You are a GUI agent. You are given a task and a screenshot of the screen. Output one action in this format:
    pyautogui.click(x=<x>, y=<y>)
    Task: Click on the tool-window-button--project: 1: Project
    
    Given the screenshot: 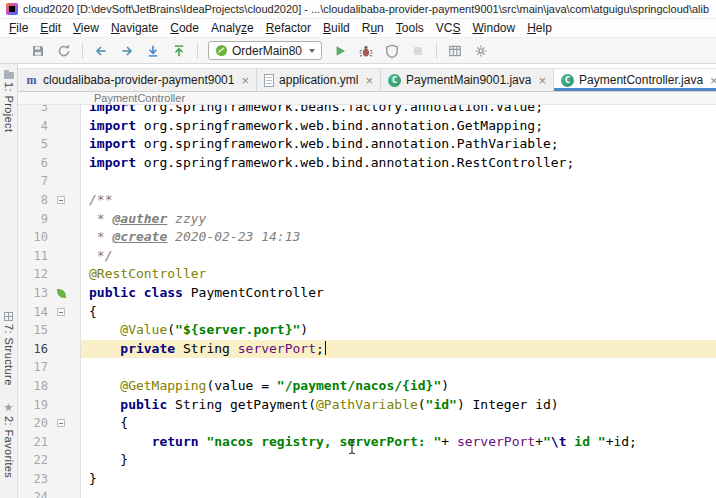 What is the action you would take?
    pyautogui.click(x=9, y=100)
    